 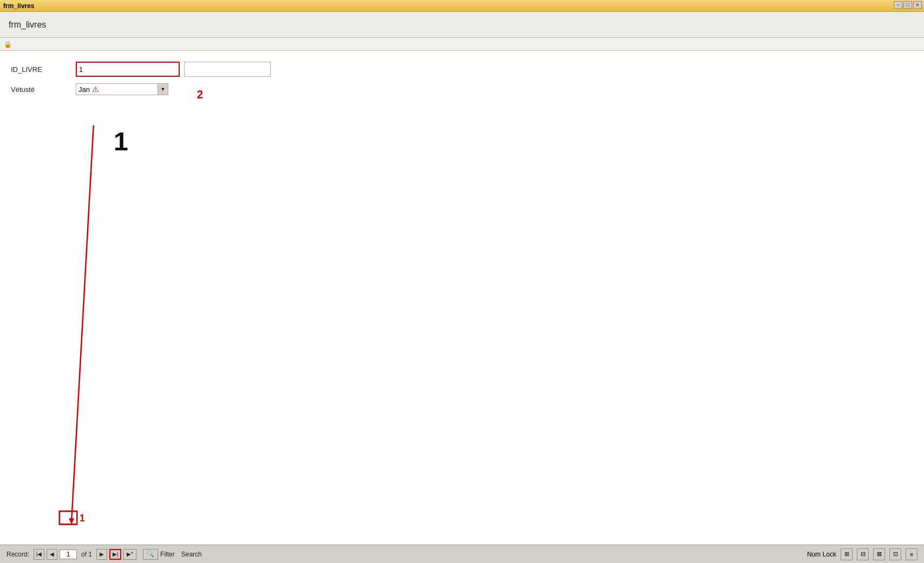 I want to click on record-current-input, so click(x=68, y=554).